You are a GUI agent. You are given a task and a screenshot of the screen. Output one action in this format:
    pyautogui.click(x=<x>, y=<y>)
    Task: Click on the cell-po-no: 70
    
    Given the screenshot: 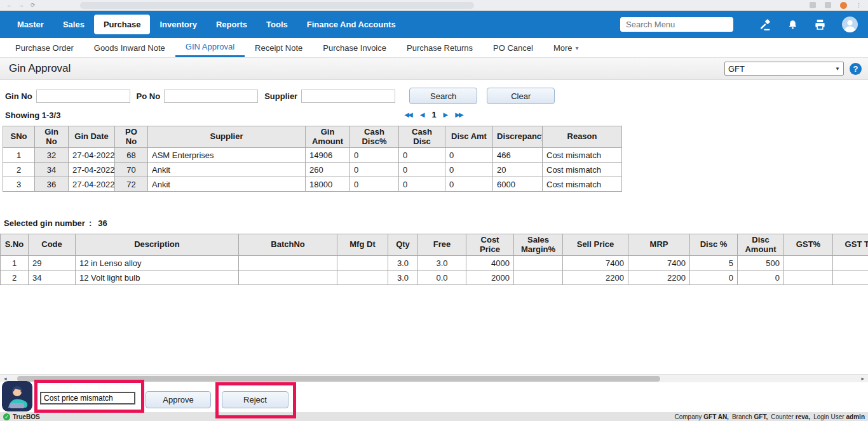 What is the action you would take?
    pyautogui.click(x=132, y=170)
    